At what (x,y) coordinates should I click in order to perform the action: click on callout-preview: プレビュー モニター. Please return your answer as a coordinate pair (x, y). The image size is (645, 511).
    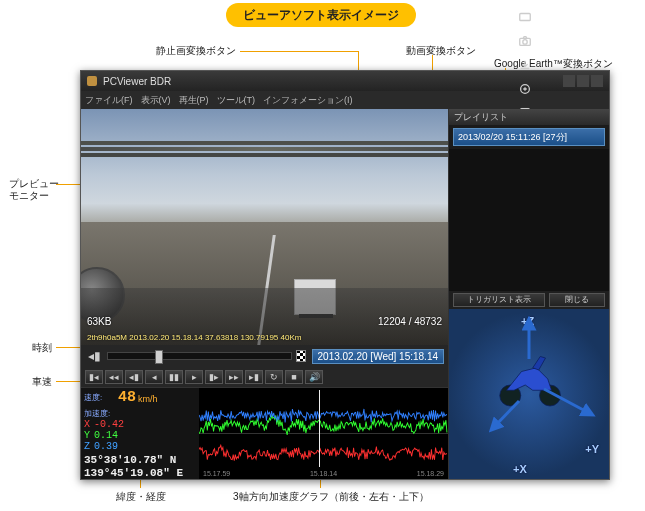
    Looking at the image, I should click on (34, 190).